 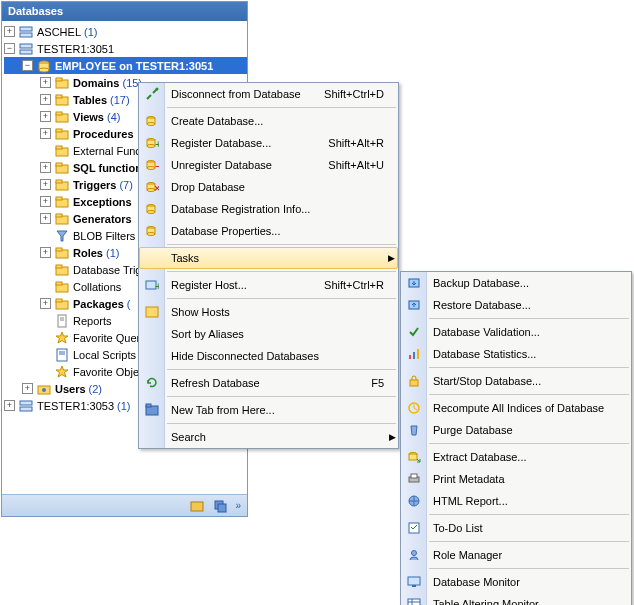 I want to click on tree-item-label: Procedures, so click(x=104, y=134).